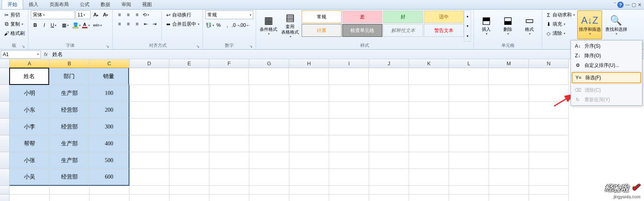  What do you see at coordinates (486, 25) in the screenshot?
I see `insert-cells-button: ⬒插入▾` at bounding box center [486, 25].